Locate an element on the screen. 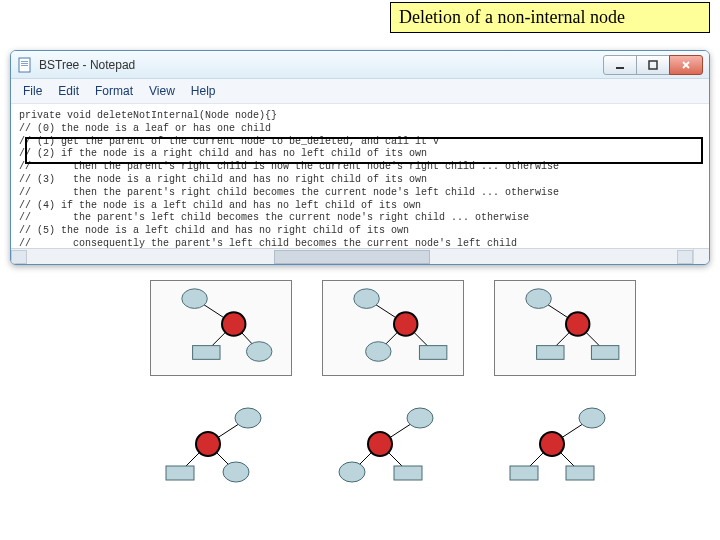 This screenshot has width=720, height=540. titlebar: BSTree - Notepad is located at coordinates (360, 65).